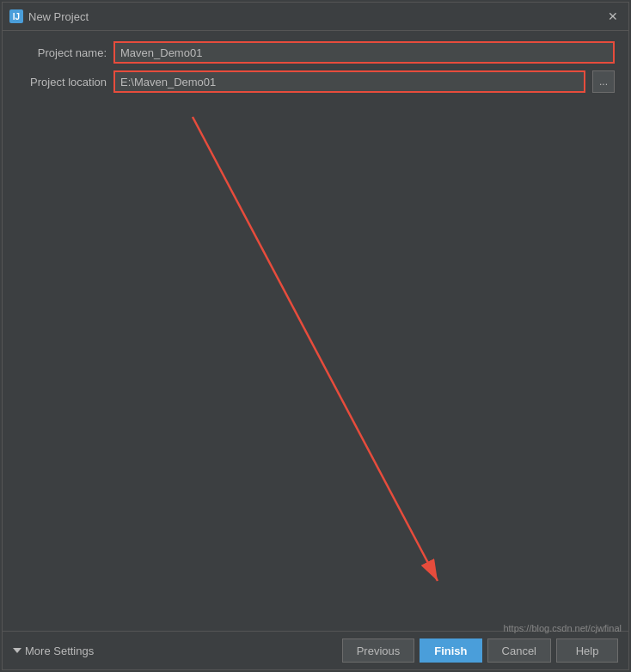 This screenshot has height=672, width=631. I want to click on project-location-label: Project location, so click(62, 82).